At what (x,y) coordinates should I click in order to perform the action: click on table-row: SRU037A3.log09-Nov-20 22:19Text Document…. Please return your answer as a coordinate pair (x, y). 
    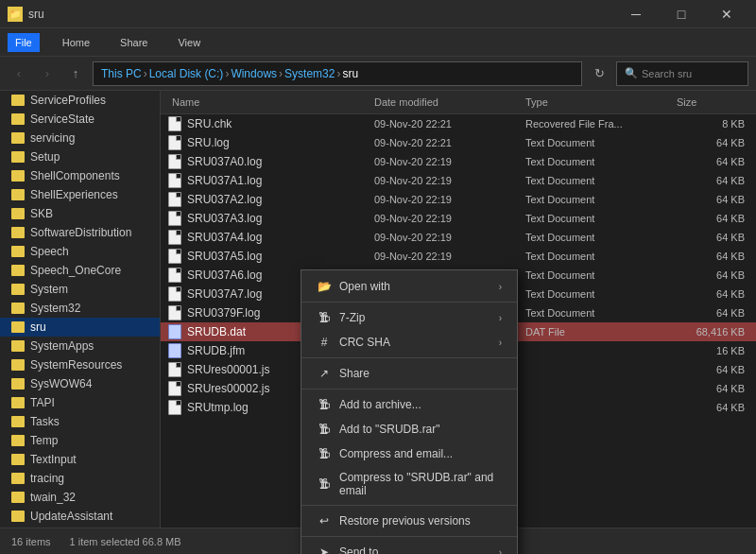
    Looking at the image, I should click on (458, 218).